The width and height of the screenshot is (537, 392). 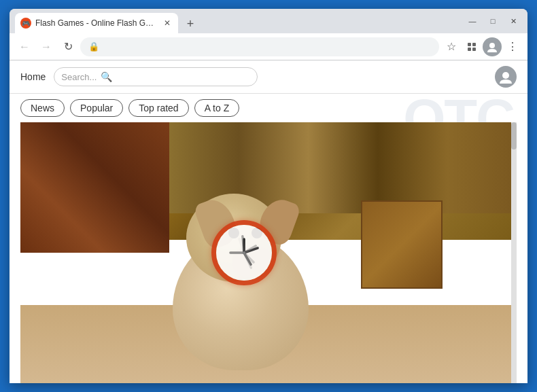 What do you see at coordinates (493, 21) in the screenshot?
I see `maximize-button: □` at bounding box center [493, 21].